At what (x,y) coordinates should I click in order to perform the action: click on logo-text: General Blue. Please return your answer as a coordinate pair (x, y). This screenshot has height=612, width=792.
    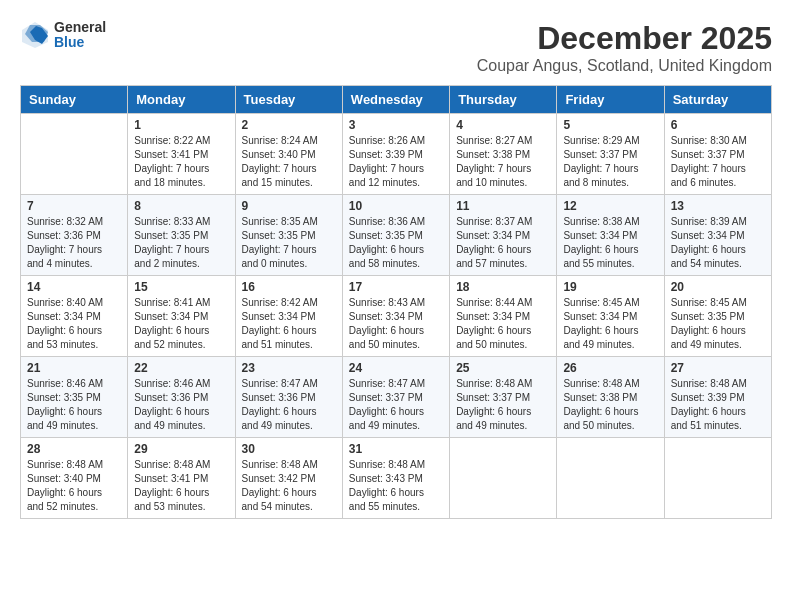
    Looking at the image, I should click on (80, 36).